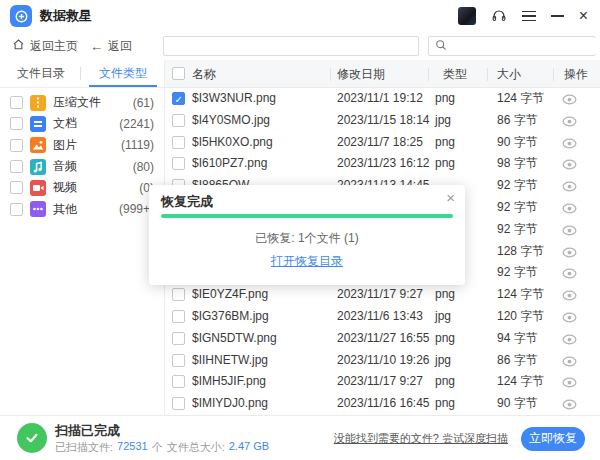  I want to click on sidebar-category-video: 视频 (0), so click(82, 188).